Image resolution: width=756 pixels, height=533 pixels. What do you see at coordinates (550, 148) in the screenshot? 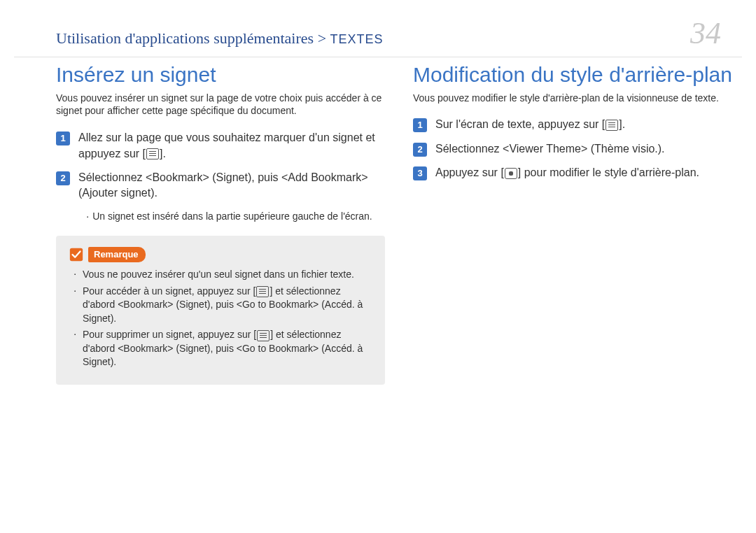
I see `step-text-pre: Sélectionnez <Viewer Theme> (Thème visio…` at bounding box center [550, 148].